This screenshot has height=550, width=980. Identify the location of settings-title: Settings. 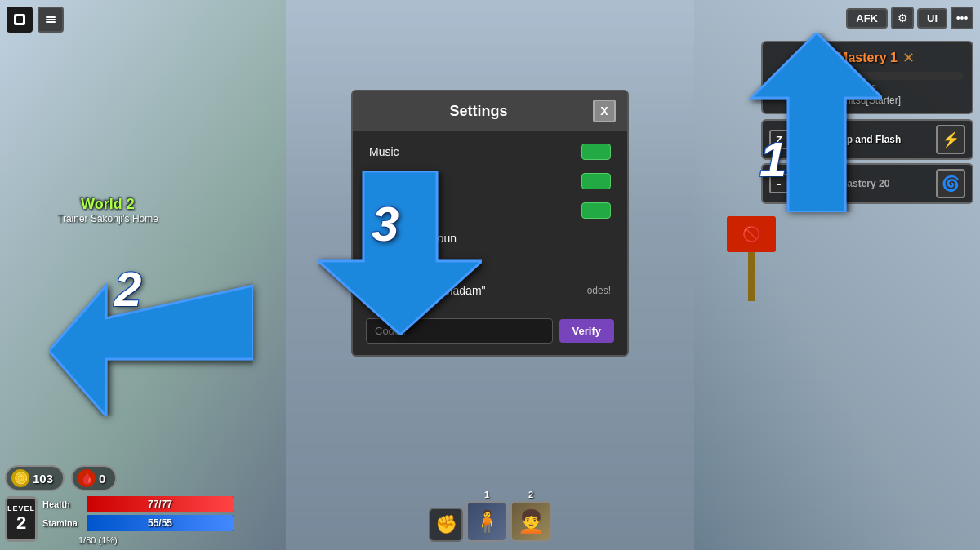
(479, 111).